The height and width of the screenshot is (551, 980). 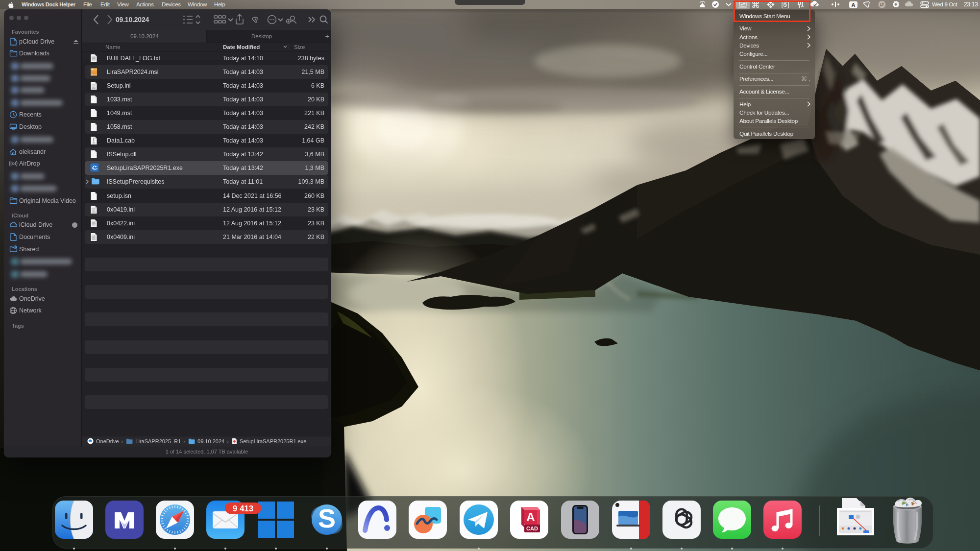 What do you see at coordinates (243, 508) in the screenshot?
I see `svg-text: 9 413` at bounding box center [243, 508].